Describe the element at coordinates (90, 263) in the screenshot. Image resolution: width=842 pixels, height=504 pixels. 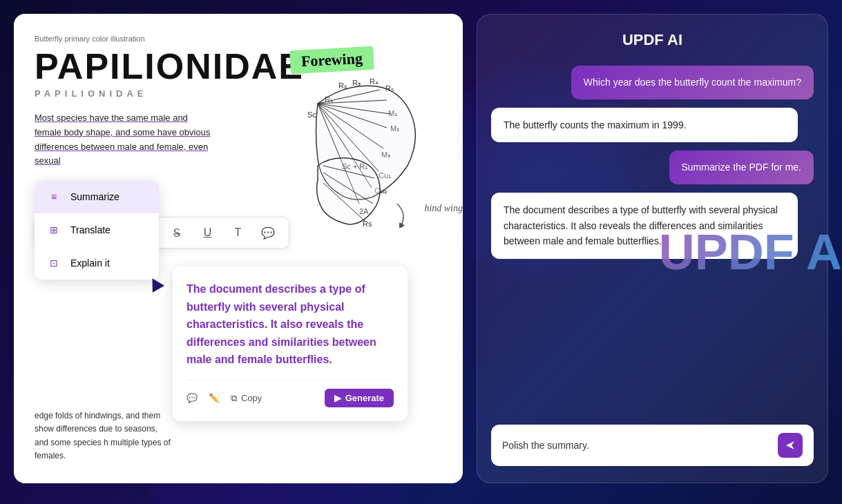
I see `explain-label: Explain it` at that location.